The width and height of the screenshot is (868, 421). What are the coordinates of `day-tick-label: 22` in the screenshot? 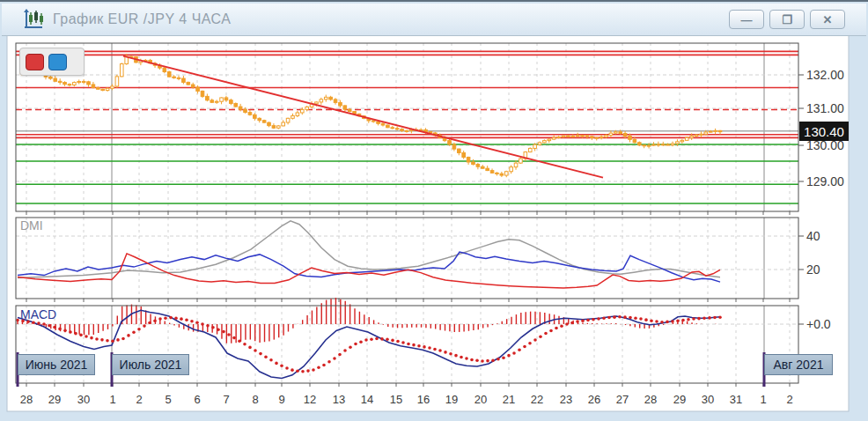 It's located at (537, 400).